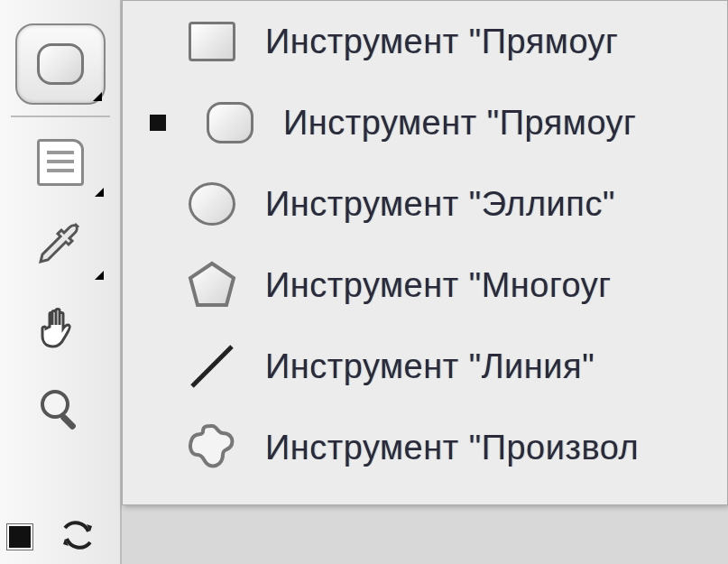 The height and width of the screenshot is (564, 728). I want to click on menu-item-rounded-rectangle: Инструмент "Прямоуг, so click(425, 123).